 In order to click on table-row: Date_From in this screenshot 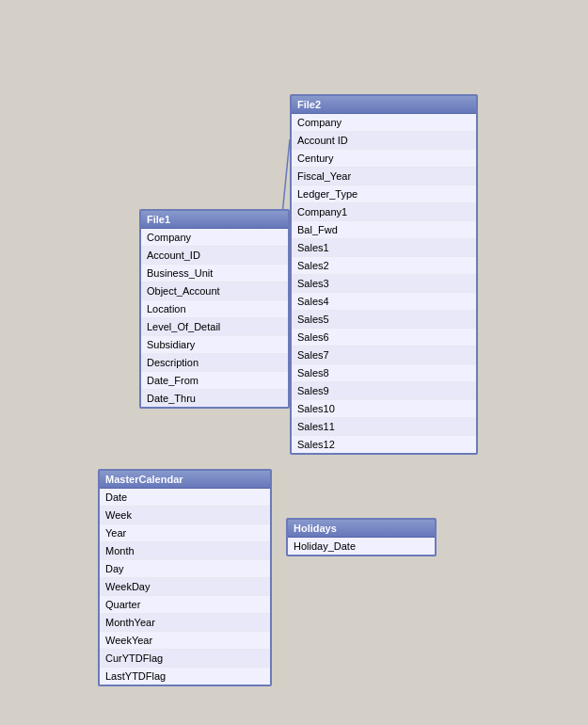, I will do `click(215, 380)`.